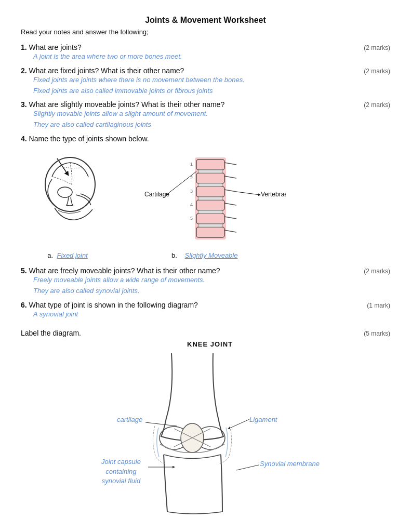 This screenshot has height=532, width=411. I want to click on question-3: 3. What are slightly moveable joints? Wh…, so click(206, 115).